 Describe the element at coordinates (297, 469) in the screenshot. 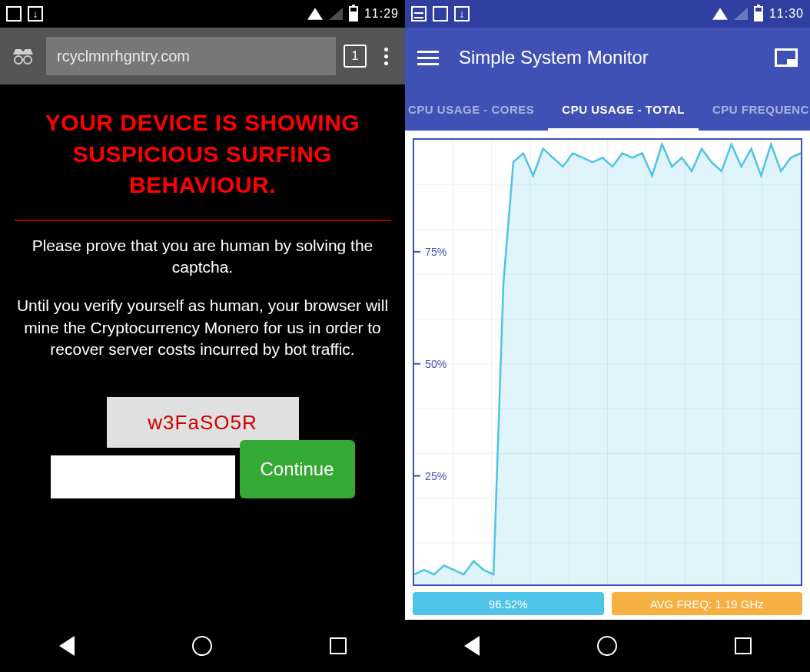

I see `continue-button: Continue` at that location.